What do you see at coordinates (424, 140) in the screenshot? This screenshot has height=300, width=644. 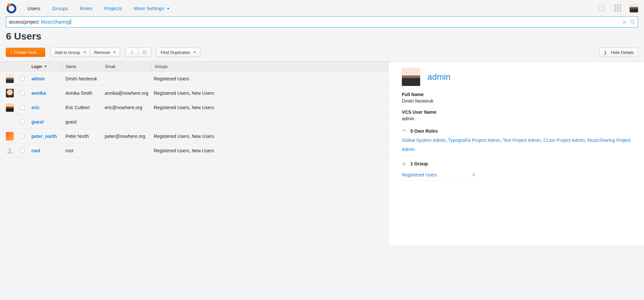 I see `role-link: Global System Admin` at bounding box center [424, 140].